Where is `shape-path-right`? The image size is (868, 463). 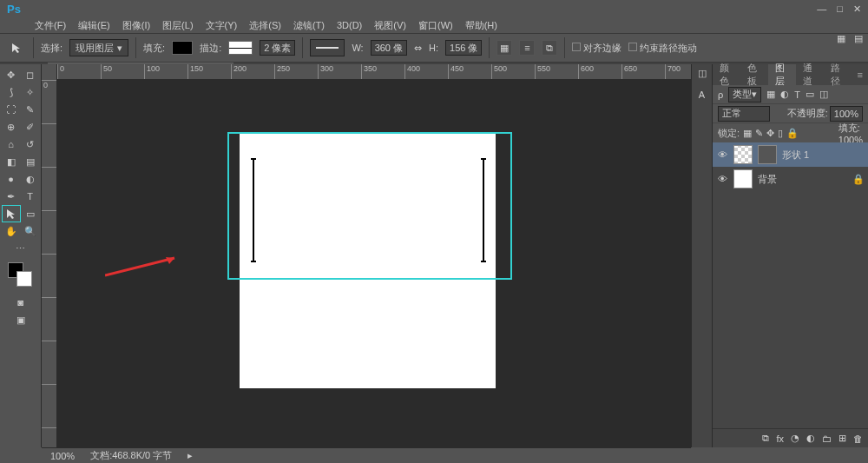
shape-path-right is located at coordinates (483, 210).